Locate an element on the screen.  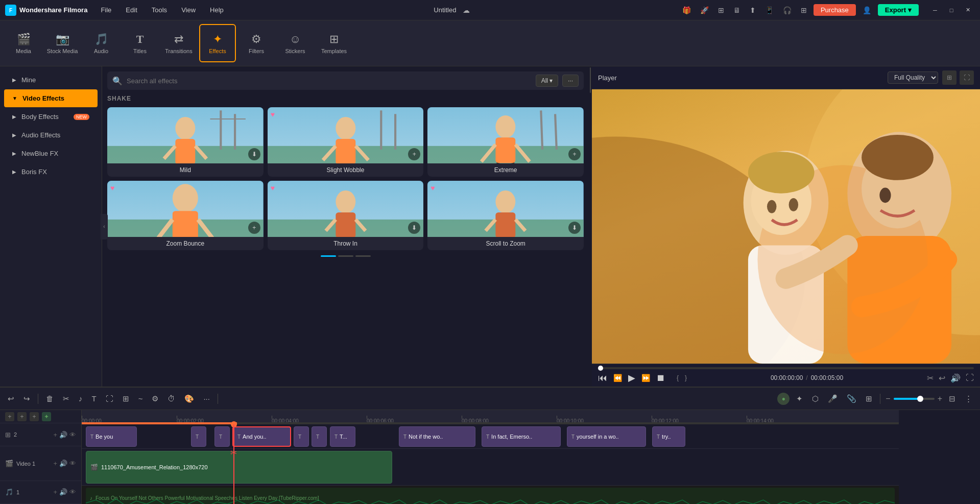
split-button: ⊞ is located at coordinates (869, 399).